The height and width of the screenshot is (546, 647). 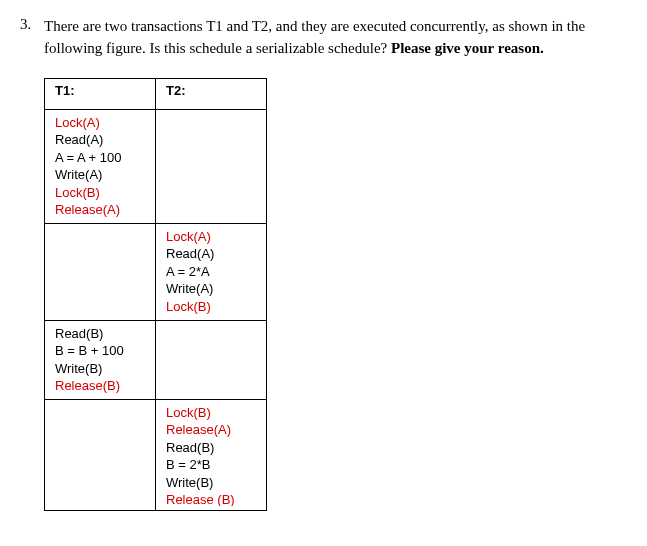 What do you see at coordinates (100, 166) in the screenshot?
I see `cell-t1-step1: Lock(A)Read(A)A = A + 100Write(A)Lock(B)…` at bounding box center [100, 166].